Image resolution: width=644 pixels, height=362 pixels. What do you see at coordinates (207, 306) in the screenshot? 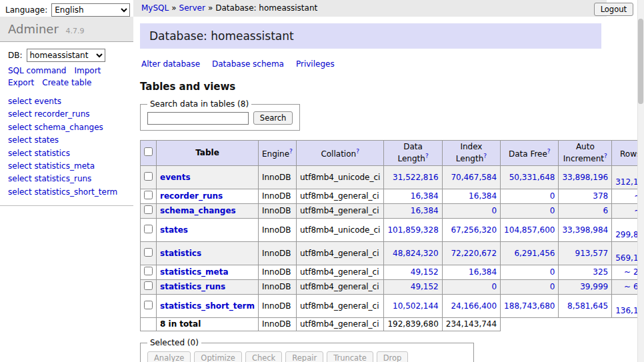
I see `table-name-link: statistics_short_term` at bounding box center [207, 306].